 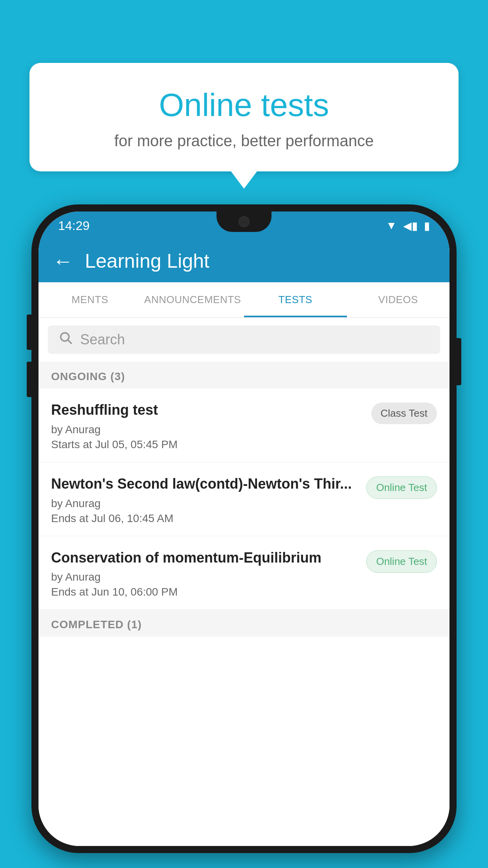 I want to click on search-container: Search, so click(x=244, y=340).